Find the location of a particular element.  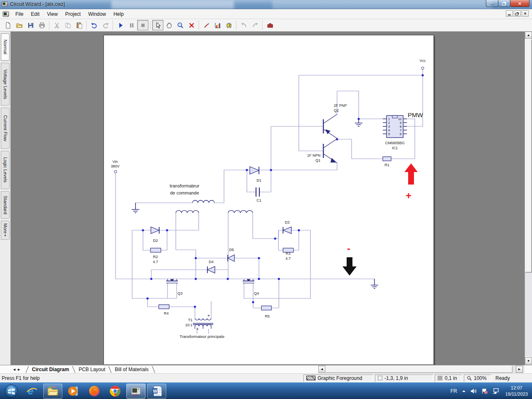

sidebar-tab-current-flow: Current Flow is located at coordinates (5, 128).